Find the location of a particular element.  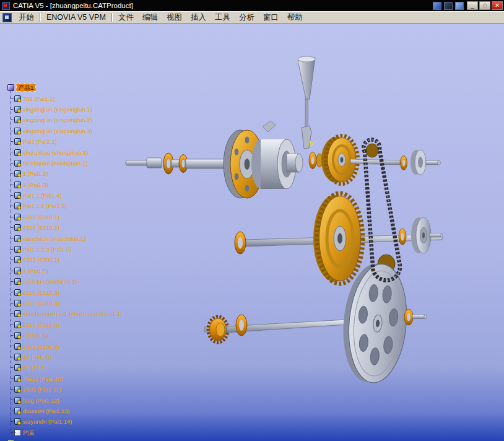

shaft-tip is located at coordinates (137, 163).